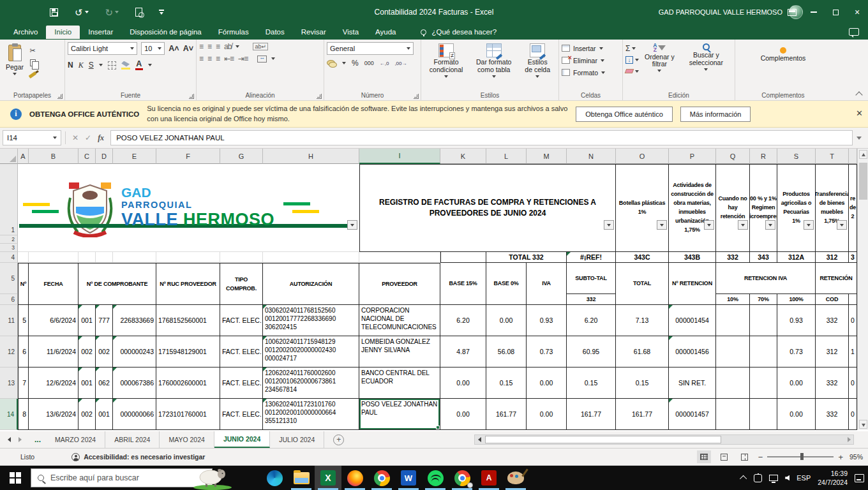 The height and width of the screenshot is (490, 868). I want to click on header-cell-S-r6: 100%, so click(797, 300).